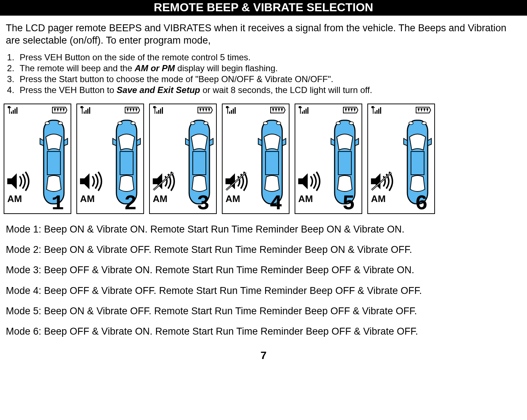  What do you see at coordinates (263, 31) in the screenshot?
I see `intro-paragraph: The LCD pager remote BEEPS and VIBRATES …` at bounding box center [263, 31].